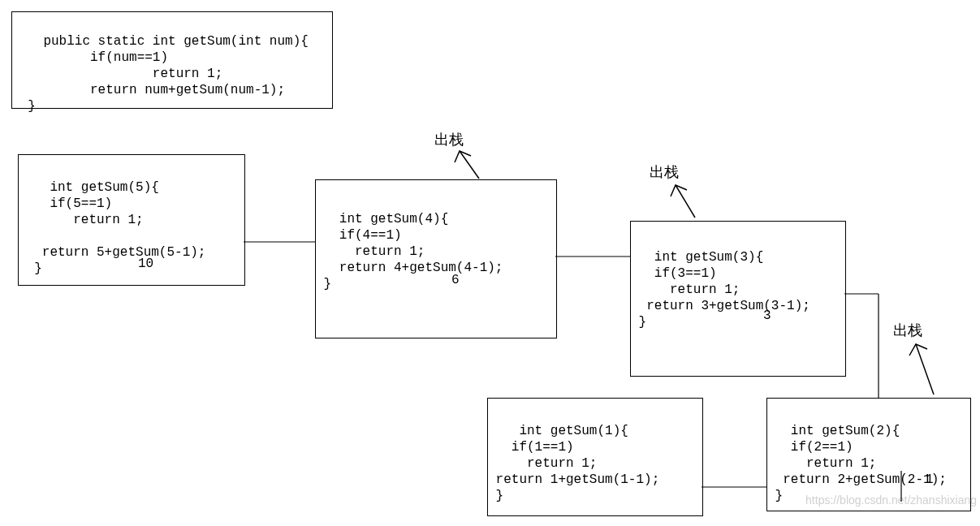 The height and width of the screenshot is (526, 980). I want to click on code-box-getsum4: int getSum(4){ if(4==1) return 1; return…, so click(436, 259).